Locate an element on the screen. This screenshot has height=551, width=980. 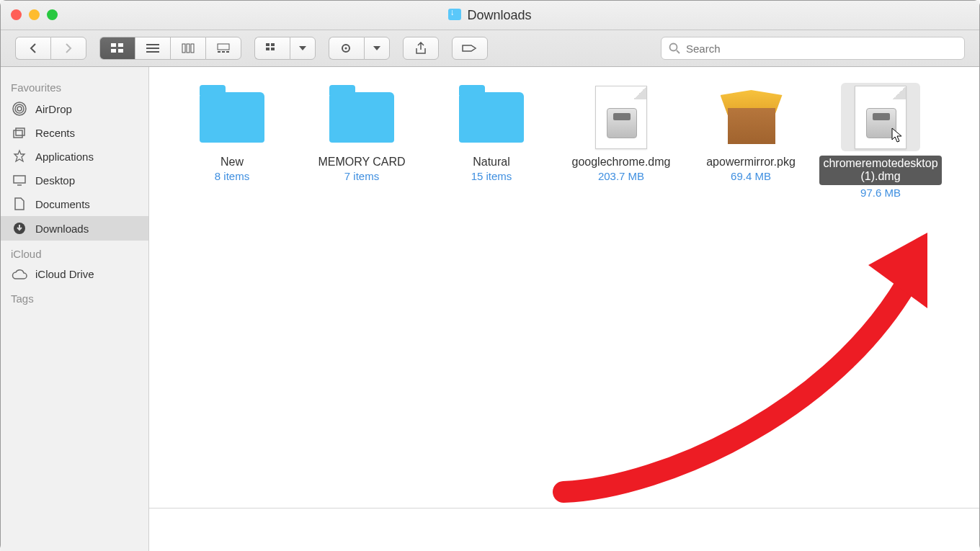
action-menu-button is located at coordinates (377, 48).